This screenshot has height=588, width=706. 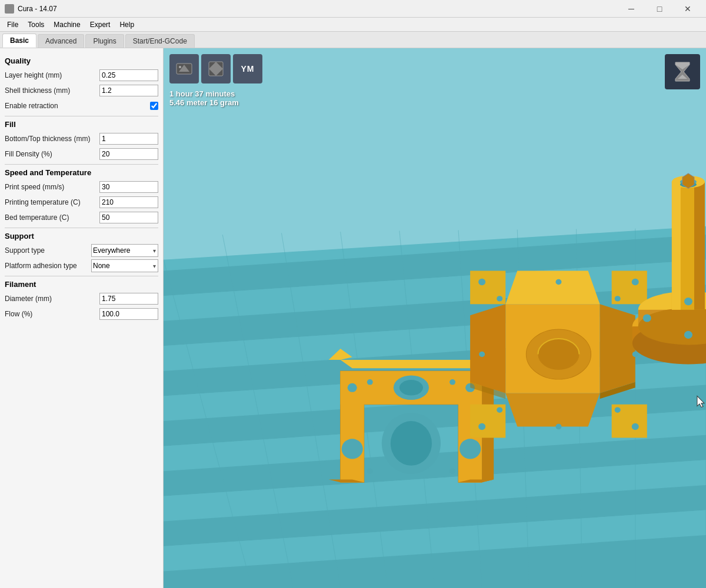 I want to click on tab-basic: Basic, so click(x=19, y=41).